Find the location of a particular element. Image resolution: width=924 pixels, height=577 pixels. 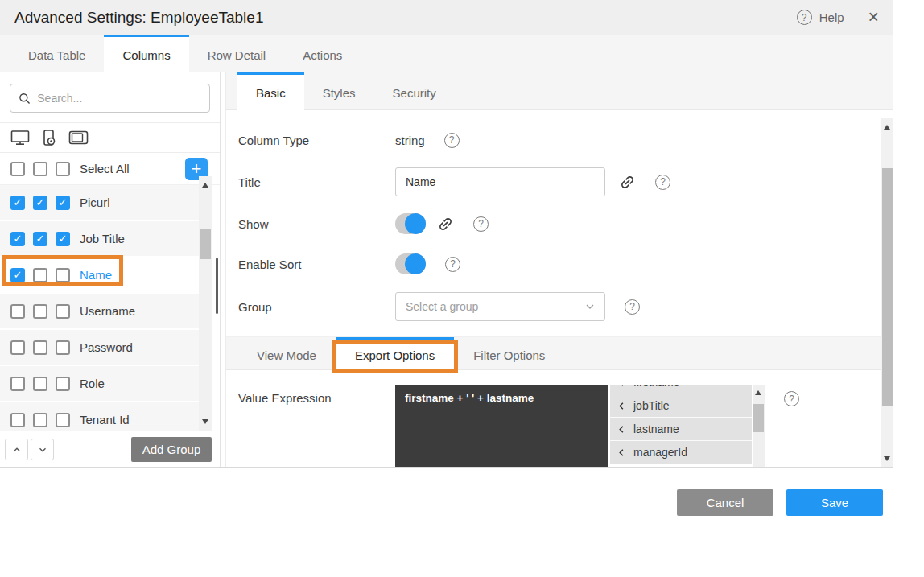

field-label: jobTitle is located at coordinates (652, 406).